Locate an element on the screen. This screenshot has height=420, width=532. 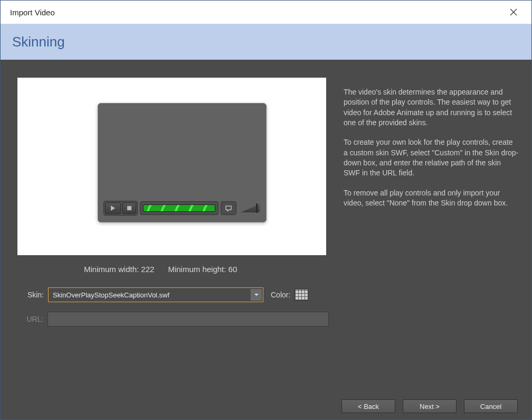
seek-progress is located at coordinates (179, 208).